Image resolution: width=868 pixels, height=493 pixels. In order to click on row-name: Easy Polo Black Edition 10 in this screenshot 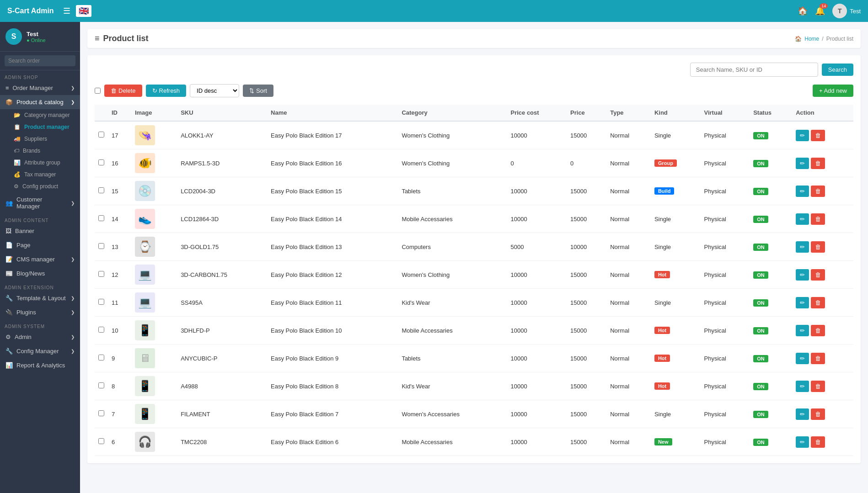, I will do `click(332, 331)`.